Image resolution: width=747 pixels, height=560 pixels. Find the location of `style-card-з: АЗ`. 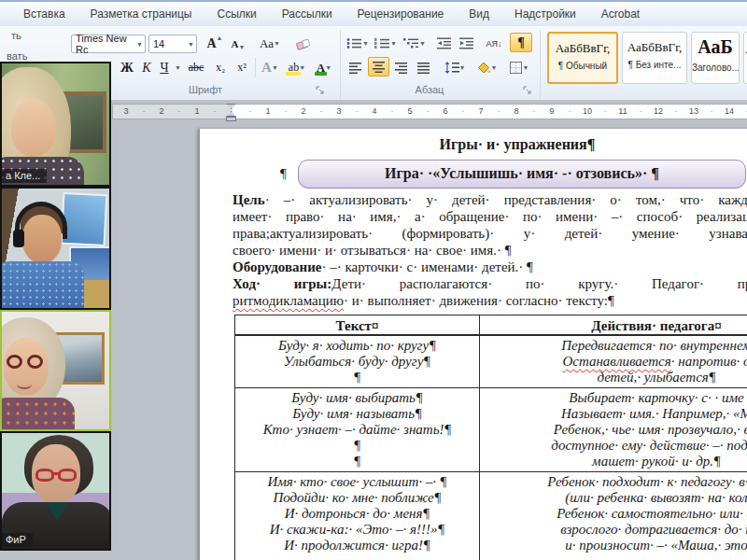

style-card-з: АЗ is located at coordinates (745, 58).